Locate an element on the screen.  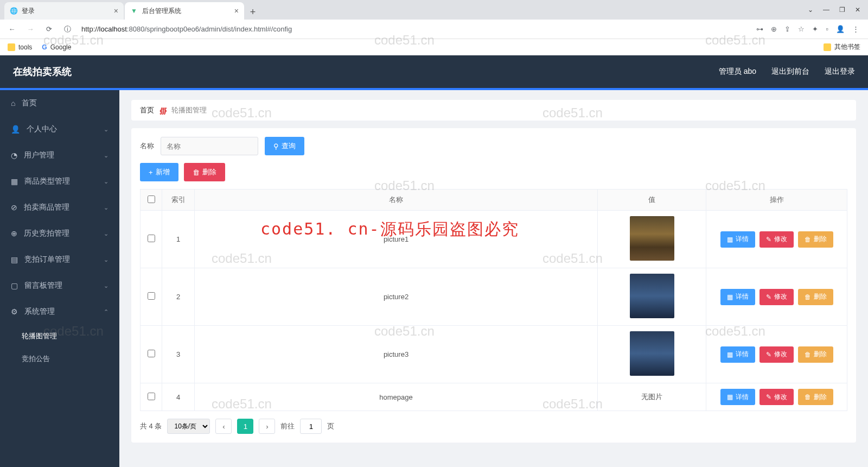
sidebar-item-product: ⊘拍卖商品管理⌄ is located at coordinates (60, 207).